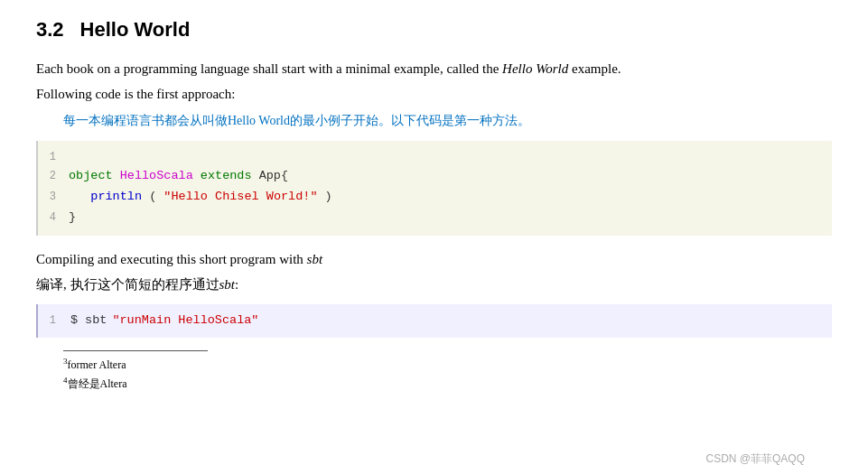  What do you see at coordinates (435, 157) in the screenshot?
I see `code-line-1: 1` at bounding box center [435, 157].